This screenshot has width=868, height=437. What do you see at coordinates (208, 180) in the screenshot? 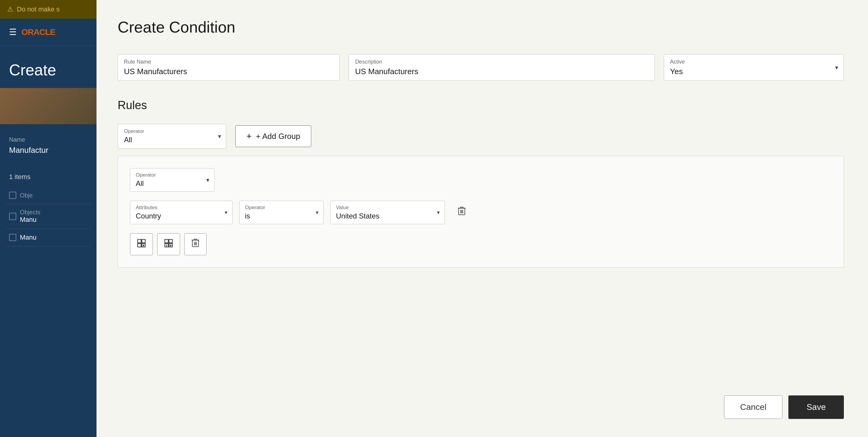
I see `group-operator-arrow: ▾` at bounding box center [208, 180].